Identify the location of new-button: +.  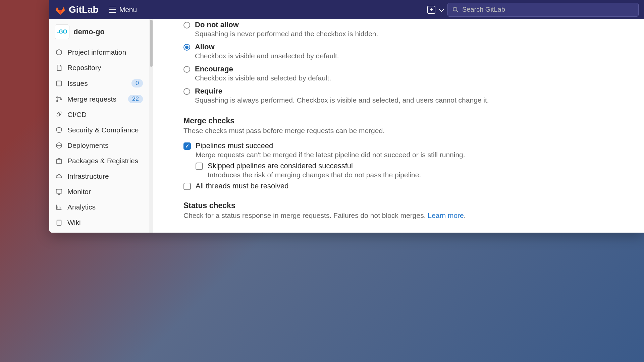
(431, 10).